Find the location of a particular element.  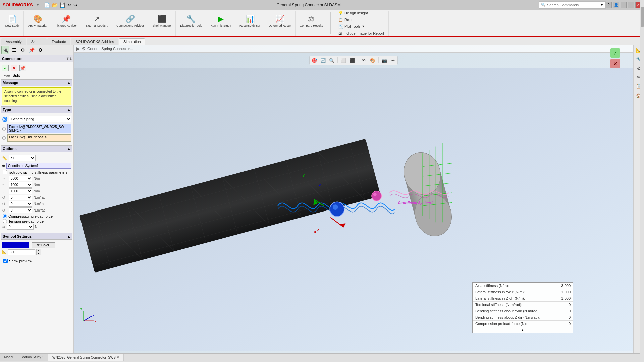

ribbon-group-apply-material: 🎨 Apply Material is located at coordinates (38, 23).